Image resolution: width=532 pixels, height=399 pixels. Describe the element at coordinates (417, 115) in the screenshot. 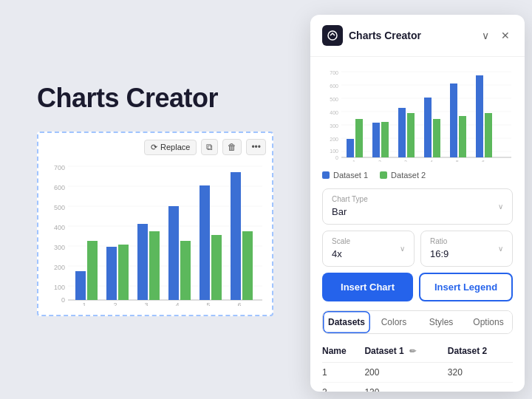

I see `panel-chart: 700 600 500 400 300 200 100 0` at that location.